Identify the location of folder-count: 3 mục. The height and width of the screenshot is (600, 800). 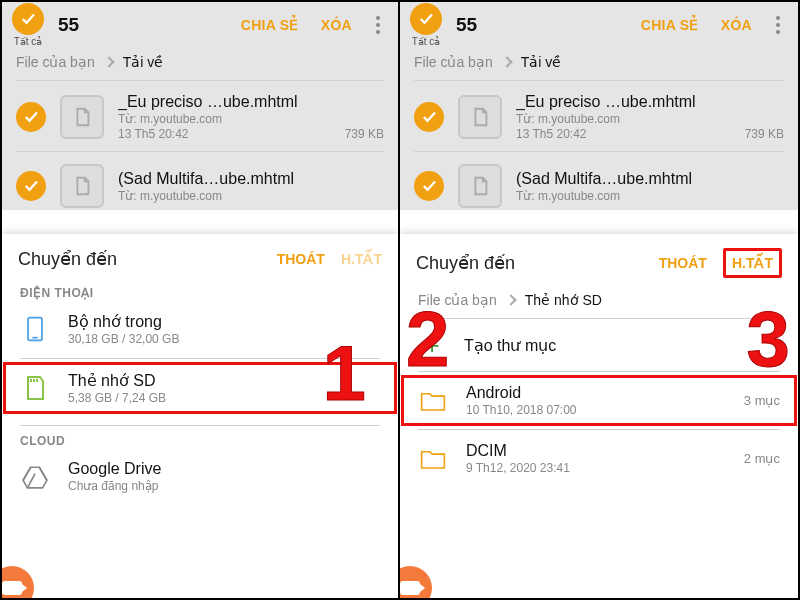
(762, 400).